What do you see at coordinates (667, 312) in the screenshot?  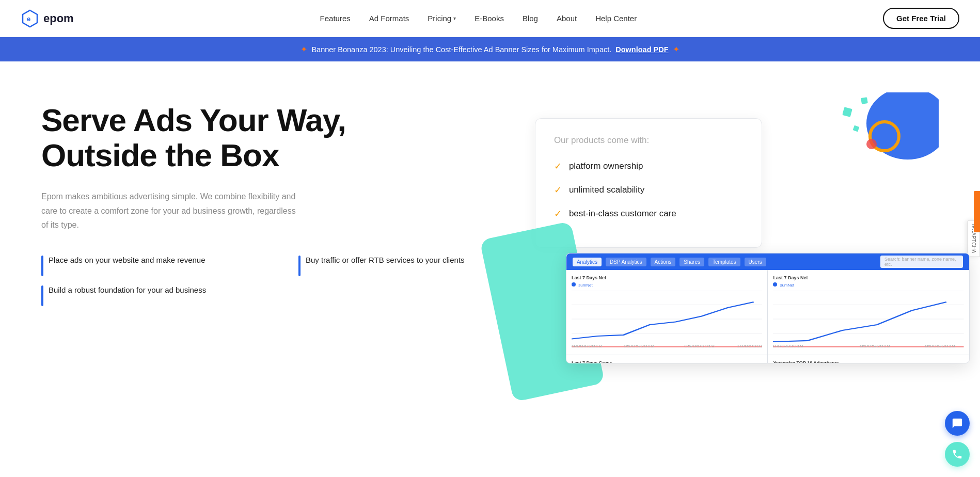 I see `chart-last7days-net: Last 7 Days Net sumNet 04/04` at bounding box center [667, 312].